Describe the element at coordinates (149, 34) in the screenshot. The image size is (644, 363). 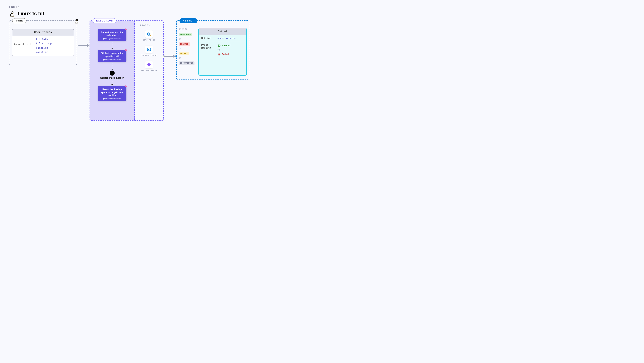
I see `globe-icon` at that location.